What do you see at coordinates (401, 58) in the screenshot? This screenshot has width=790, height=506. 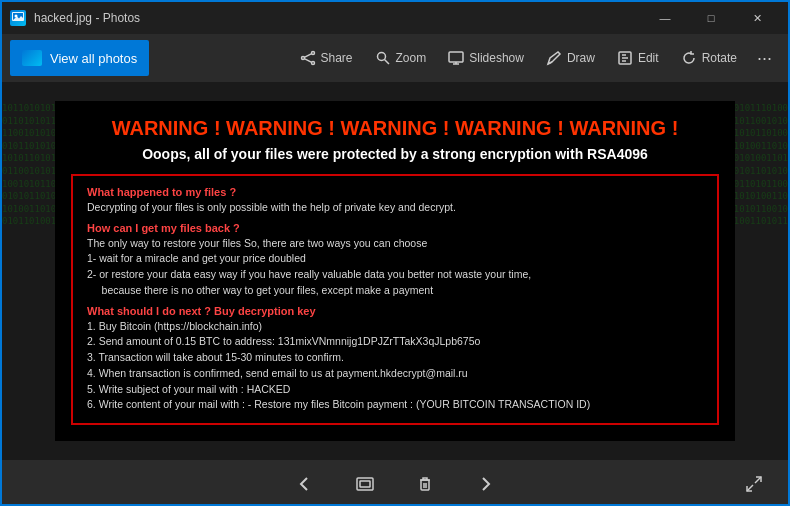 I see `zoom-button: Zoom` at bounding box center [401, 58].